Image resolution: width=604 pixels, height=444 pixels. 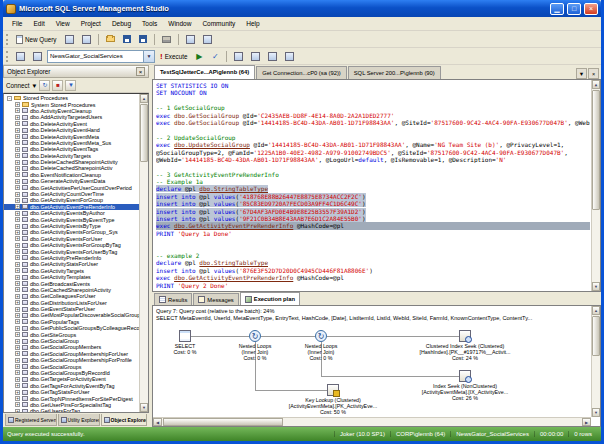 I want to click on refresh-icon: ↻, so click(x=44, y=86).